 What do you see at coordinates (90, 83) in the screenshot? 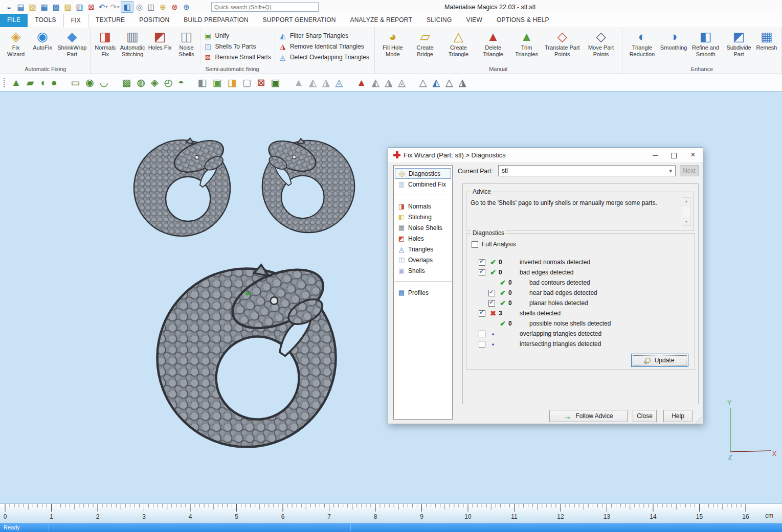
I see `brush-selection-icon: ◉` at bounding box center [90, 83].